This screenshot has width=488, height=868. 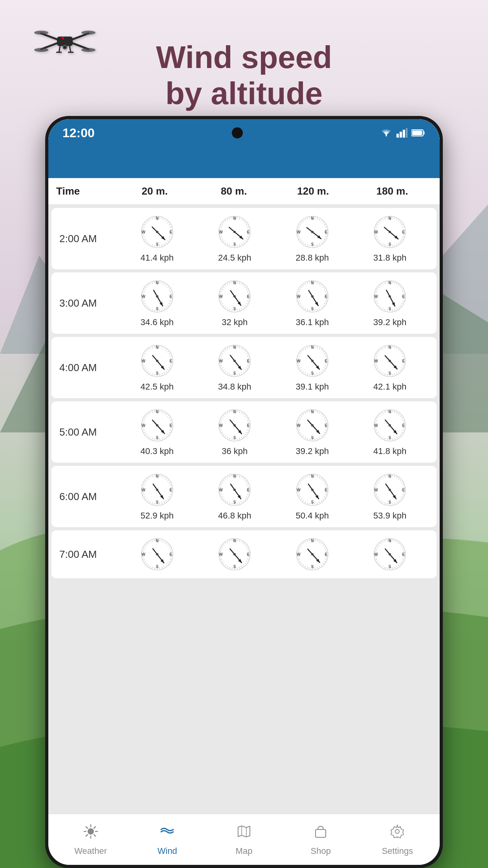 I want to click on nav-icon-settings, so click(x=397, y=833).